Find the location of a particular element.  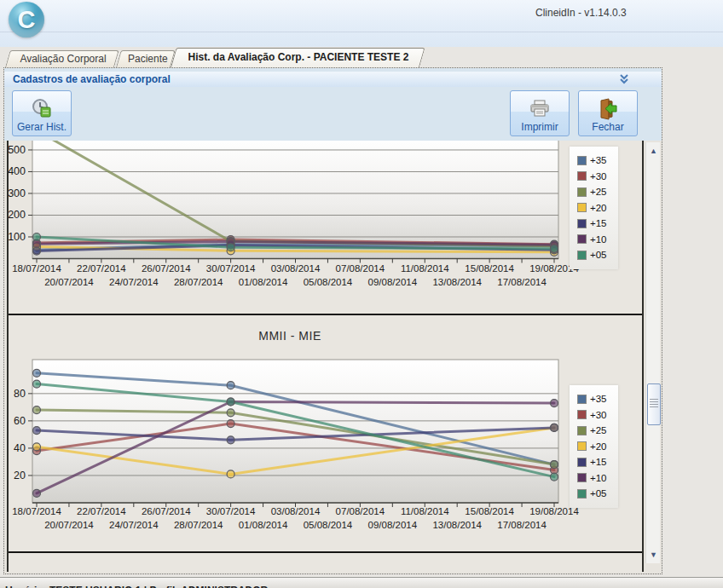

tab-label: Avaliação Corporal is located at coordinates (60, 59).